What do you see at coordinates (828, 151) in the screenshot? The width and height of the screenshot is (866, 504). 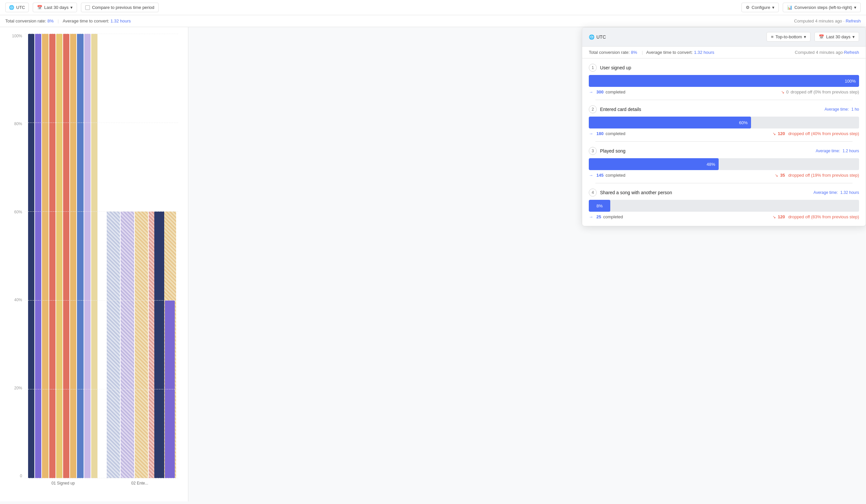 I see `step-3-avg-label: Average time:` at bounding box center [828, 151].